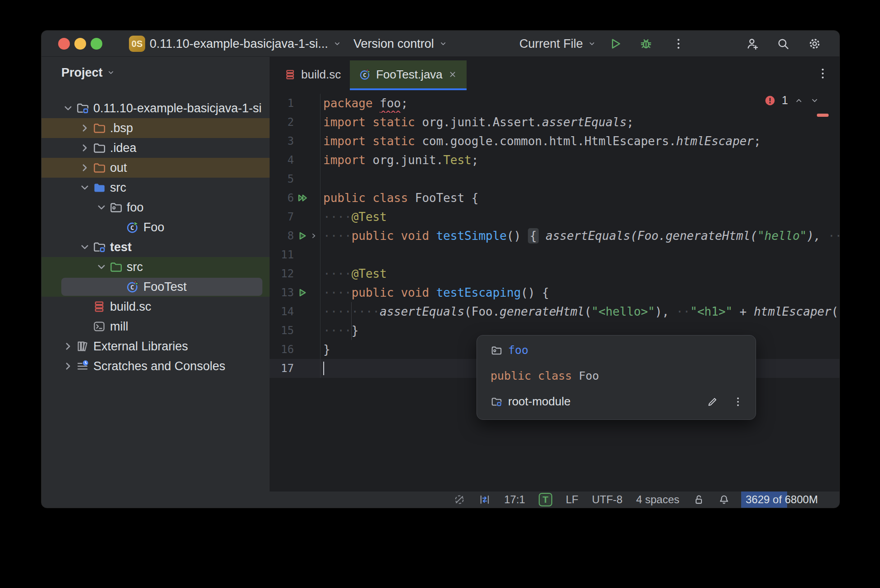 The width and height of the screenshot is (880, 588). What do you see at coordinates (82, 73) in the screenshot?
I see `project-panel-title: Project` at bounding box center [82, 73].